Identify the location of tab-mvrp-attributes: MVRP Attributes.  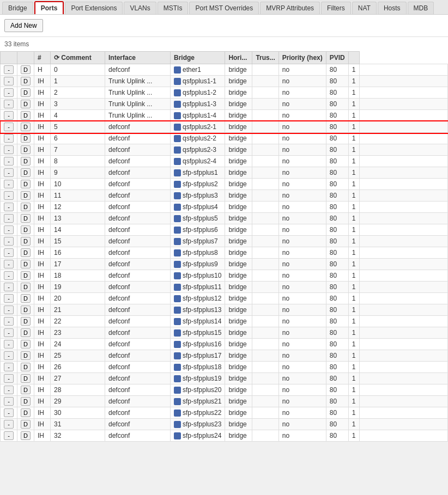
(290, 8).